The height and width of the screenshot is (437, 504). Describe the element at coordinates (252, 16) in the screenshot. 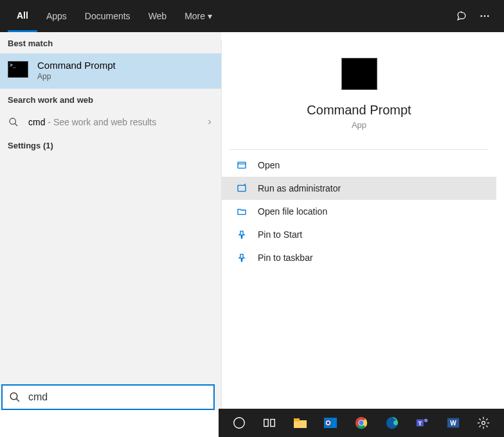

I see `search-scope-tabs: All Apps Documents Web More ▾` at that location.